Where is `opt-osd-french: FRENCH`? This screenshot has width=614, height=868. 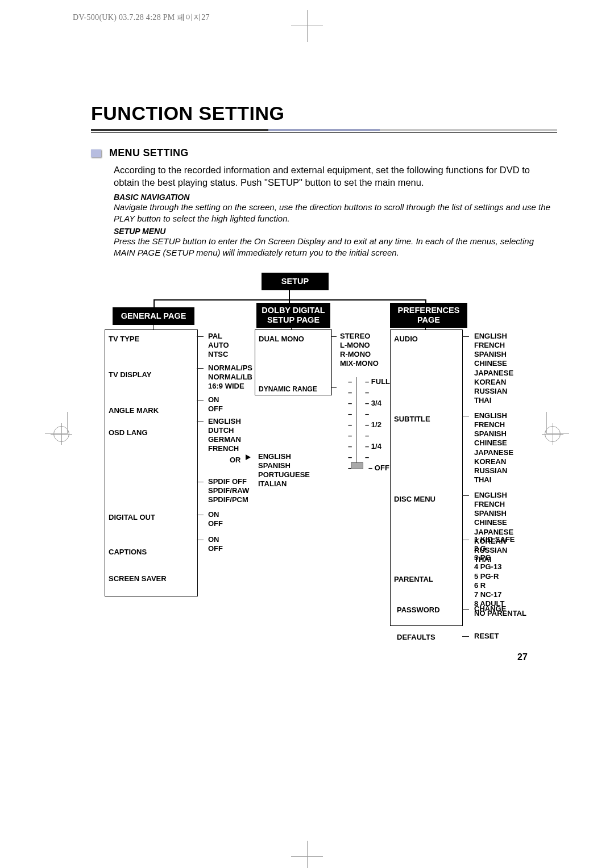 opt-osd-french: FRENCH is located at coordinates (223, 449).